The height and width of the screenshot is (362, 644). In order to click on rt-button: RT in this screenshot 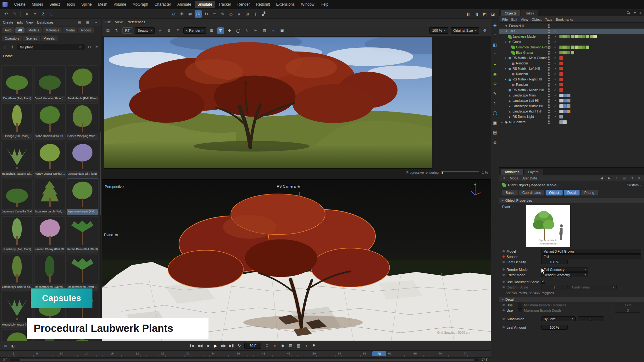, I will do `click(127, 30)`.